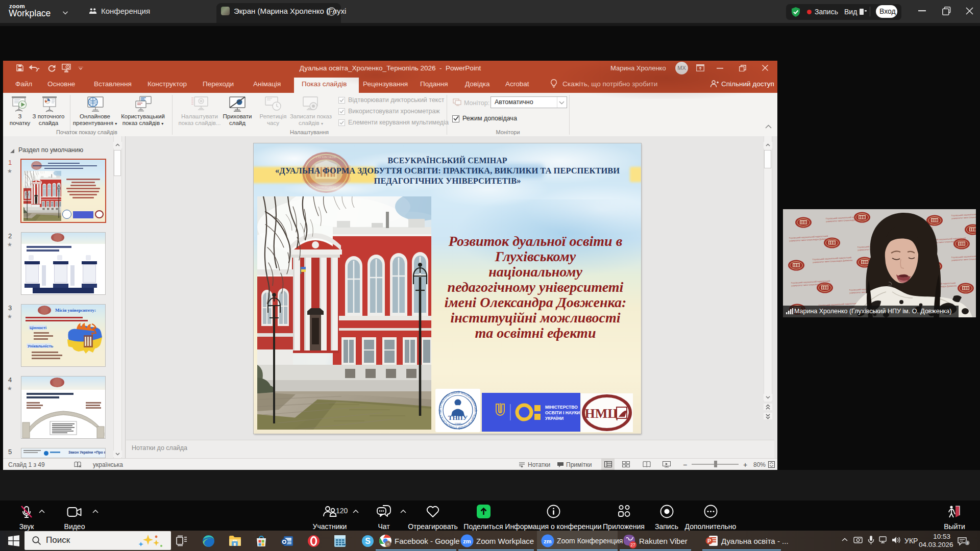  I want to click on svg-text: 3, so click(967, 543).